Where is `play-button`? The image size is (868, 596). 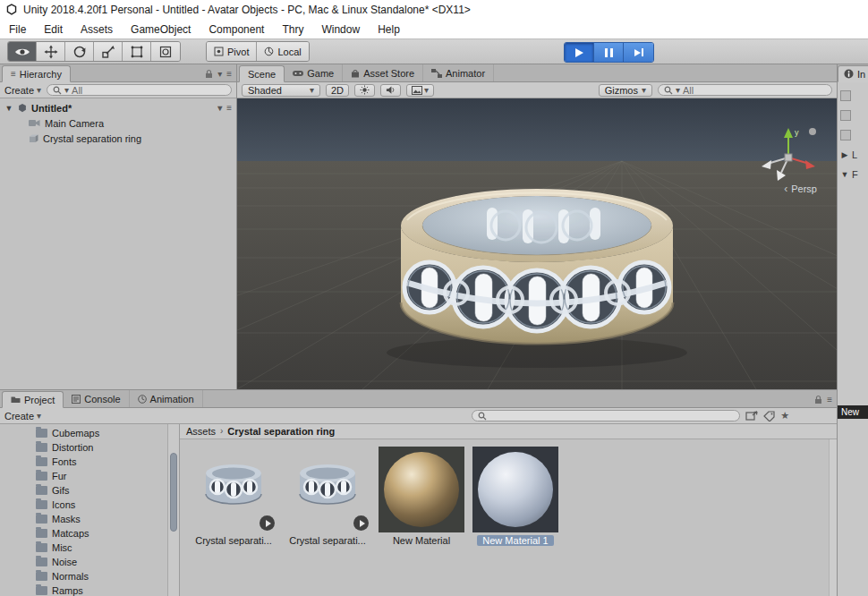 play-button is located at coordinates (580, 52).